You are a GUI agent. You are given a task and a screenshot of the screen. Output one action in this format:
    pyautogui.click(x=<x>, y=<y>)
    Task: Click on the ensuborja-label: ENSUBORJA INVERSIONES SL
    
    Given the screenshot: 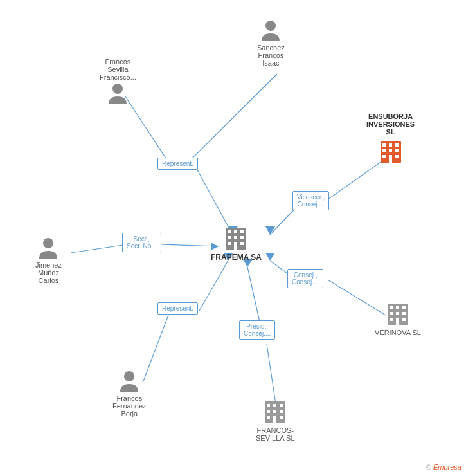 What is the action you would take?
    pyautogui.click(x=391, y=124)
    